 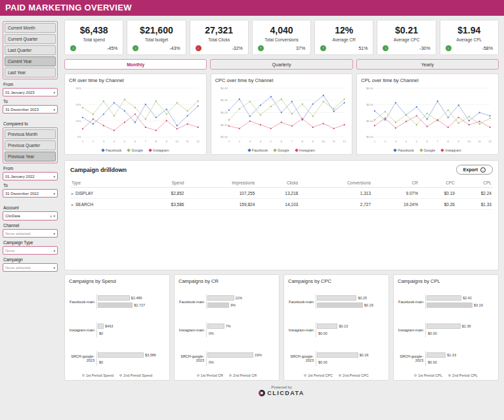 I want to click on drill-row-search: ▸SEARCH$3,586159,82414,1032,72719.24%$0.…, so click(x=282, y=205).